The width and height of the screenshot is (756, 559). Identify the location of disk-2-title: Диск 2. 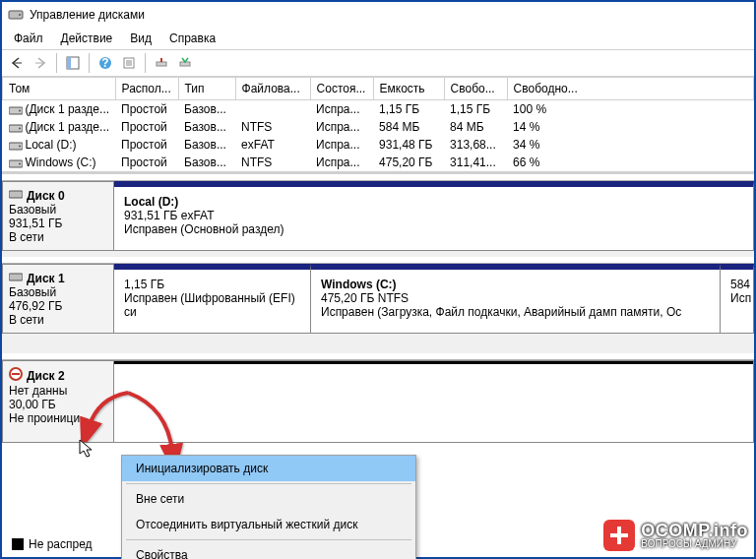
(45, 376).